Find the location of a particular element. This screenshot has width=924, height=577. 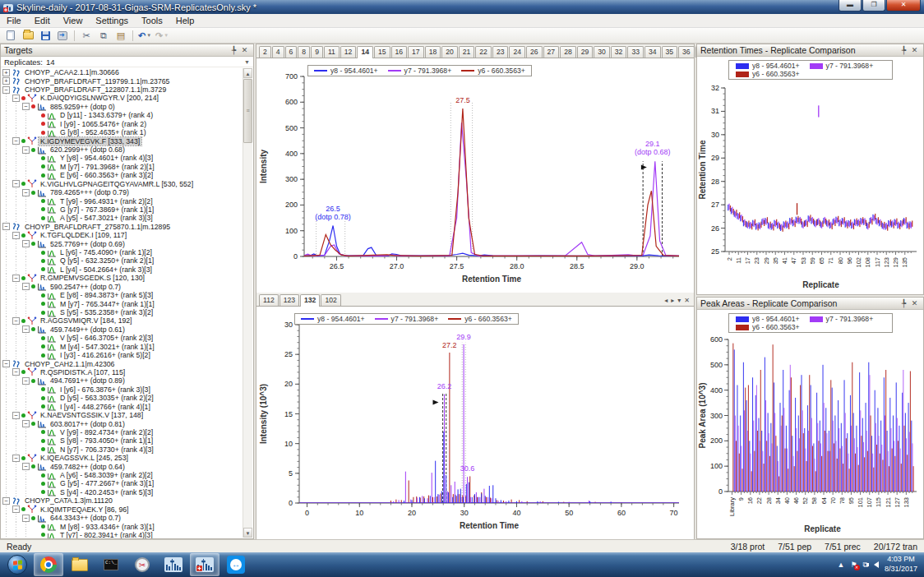

tree-item-tran: M [y4] - 547.3021+ (rank 1)[1] is located at coordinates (122, 347).